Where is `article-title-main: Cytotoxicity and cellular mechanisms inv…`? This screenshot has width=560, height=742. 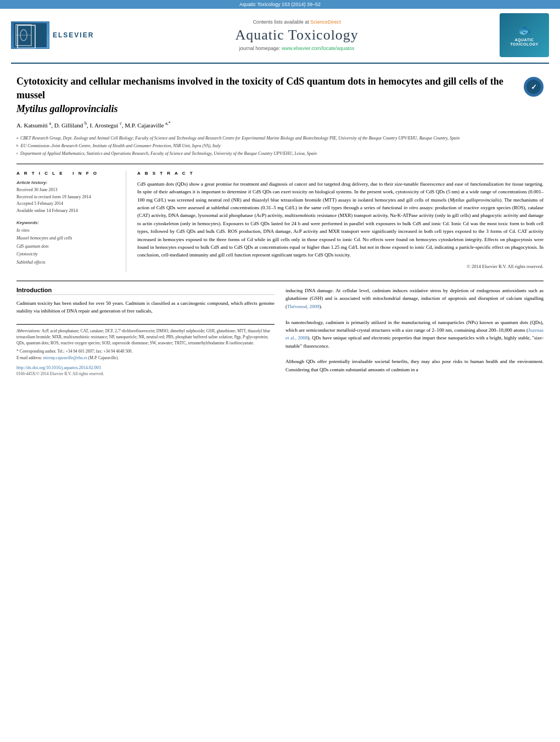 article-title-main: Cytotoxicity and cellular mechanisms inv… is located at coordinates (260, 88).